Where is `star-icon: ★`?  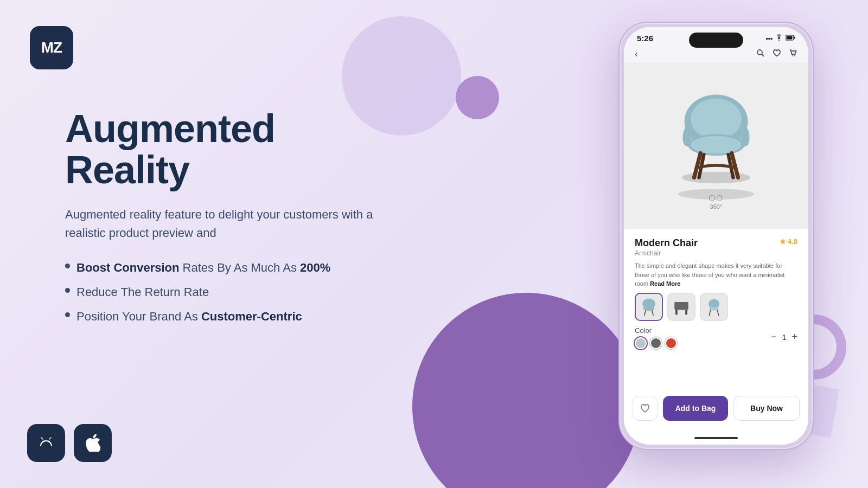 star-icon: ★ is located at coordinates (783, 242).